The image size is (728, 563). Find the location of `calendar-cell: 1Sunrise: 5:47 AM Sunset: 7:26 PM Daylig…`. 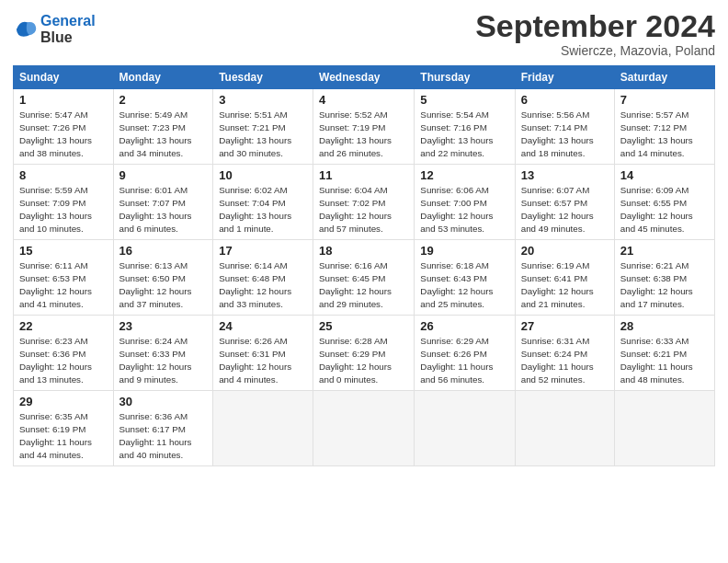

calendar-cell: 1Sunrise: 5:47 AM Sunset: 7:26 PM Daylig… is located at coordinates (64, 127).